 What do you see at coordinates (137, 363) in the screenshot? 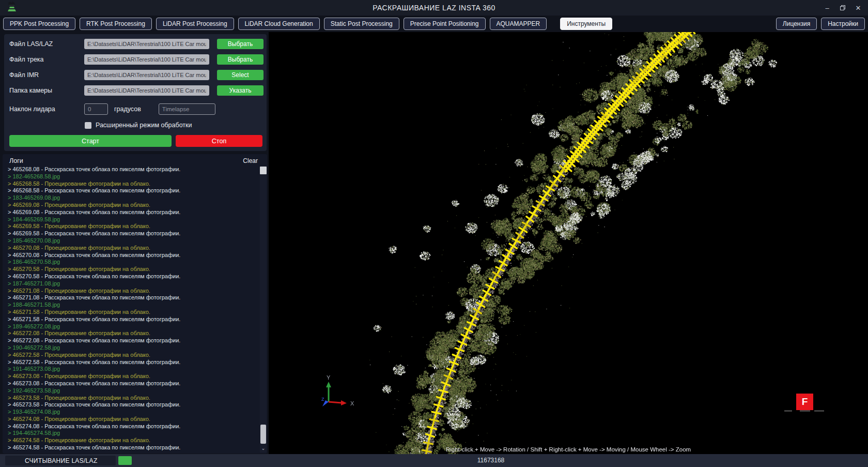
I see `log-entry: > 465272.58 - Расскраска точек облака по…` at bounding box center [137, 363].